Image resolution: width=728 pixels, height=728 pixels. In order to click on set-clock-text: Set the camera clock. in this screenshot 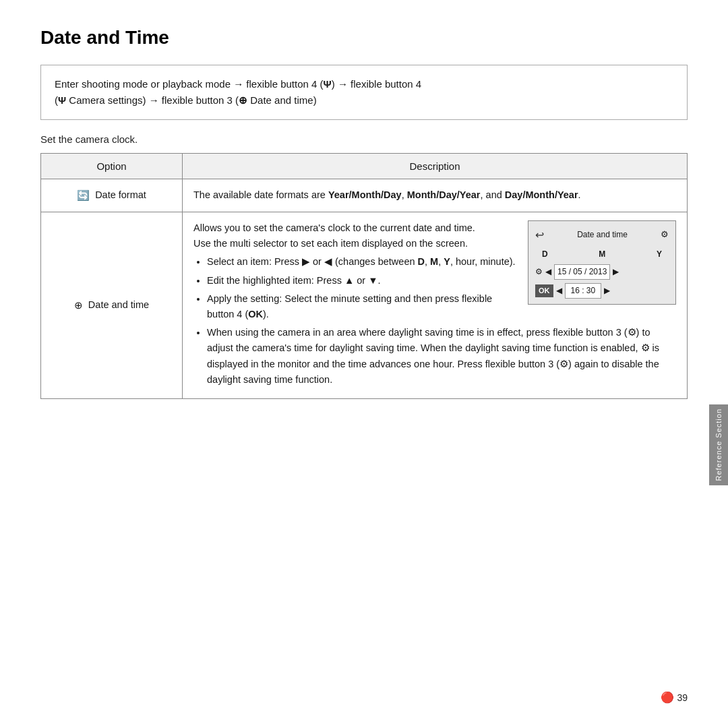, I will do `click(364, 139)`.